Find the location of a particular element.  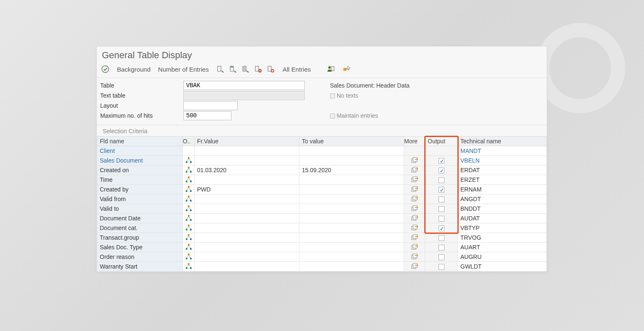

layout-input is located at coordinates (210, 106).